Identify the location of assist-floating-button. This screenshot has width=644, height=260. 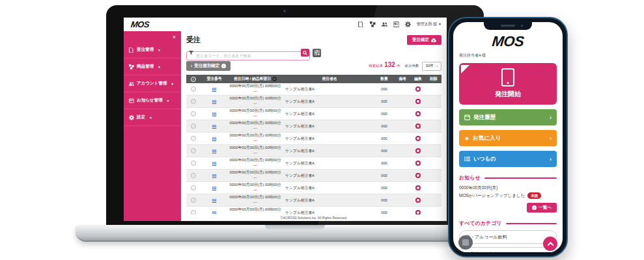
(466, 242).